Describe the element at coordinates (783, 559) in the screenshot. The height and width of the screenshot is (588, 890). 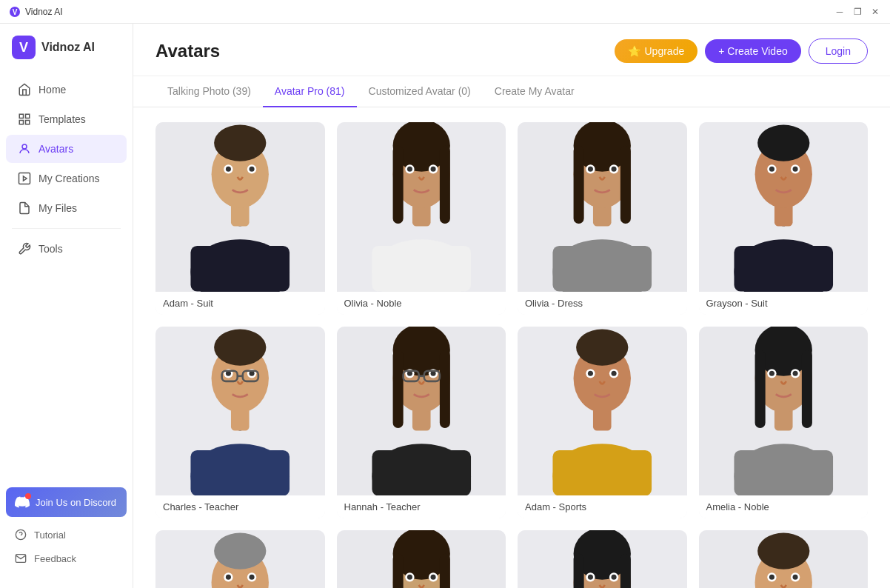
I see `avatar-card: Adam - Vlogger` at that location.